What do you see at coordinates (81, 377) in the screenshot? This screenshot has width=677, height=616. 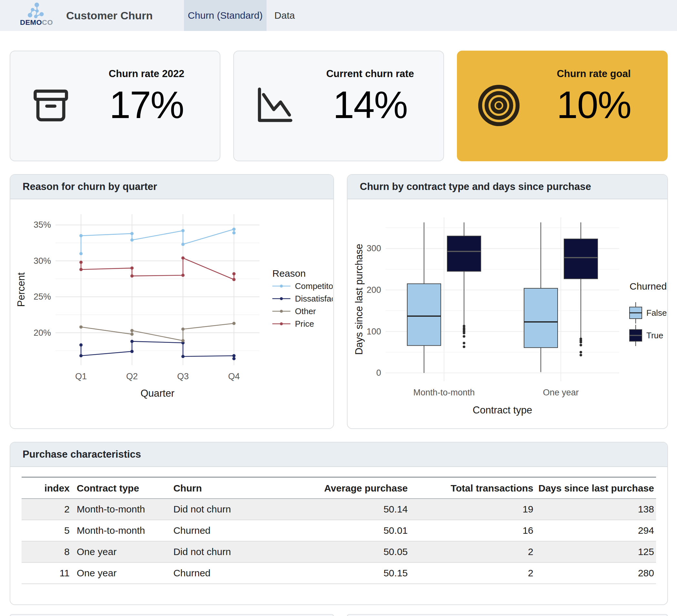 I see `svg-text: Q1` at bounding box center [81, 377].